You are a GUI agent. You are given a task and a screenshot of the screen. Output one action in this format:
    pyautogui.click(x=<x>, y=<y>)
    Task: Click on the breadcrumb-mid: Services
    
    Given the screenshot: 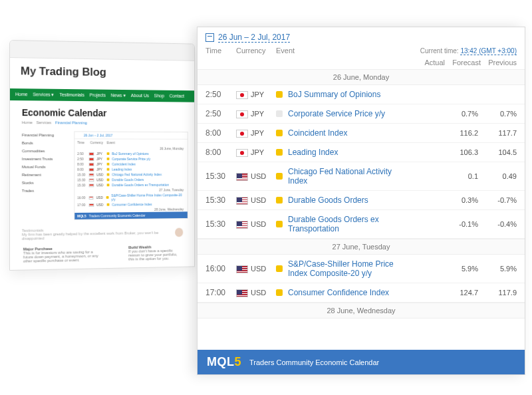 What is the action you would take?
    pyautogui.click(x=44, y=122)
    